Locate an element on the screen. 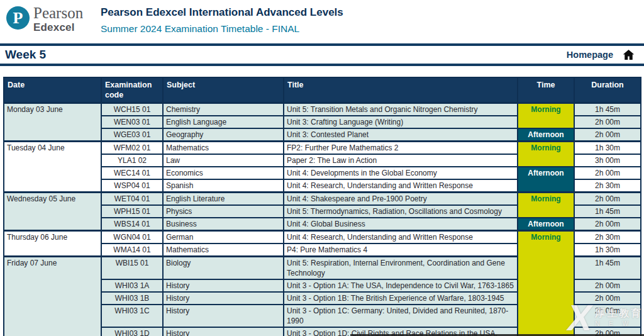  title-cell: Unit 4: Global Business is located at coordinates (401, 224).